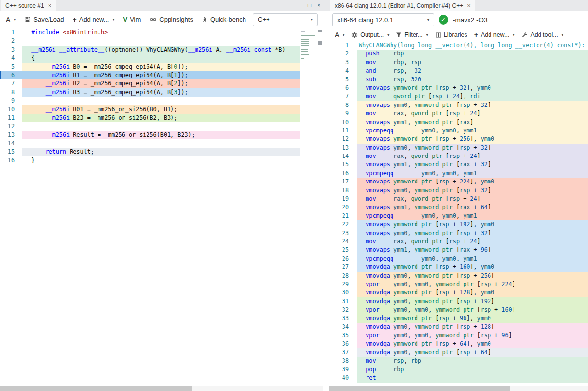 Image resolution: width=588 pixels, height=391 pixels. I want to click on asm-line: 2 push rbp, so click(459, 54).